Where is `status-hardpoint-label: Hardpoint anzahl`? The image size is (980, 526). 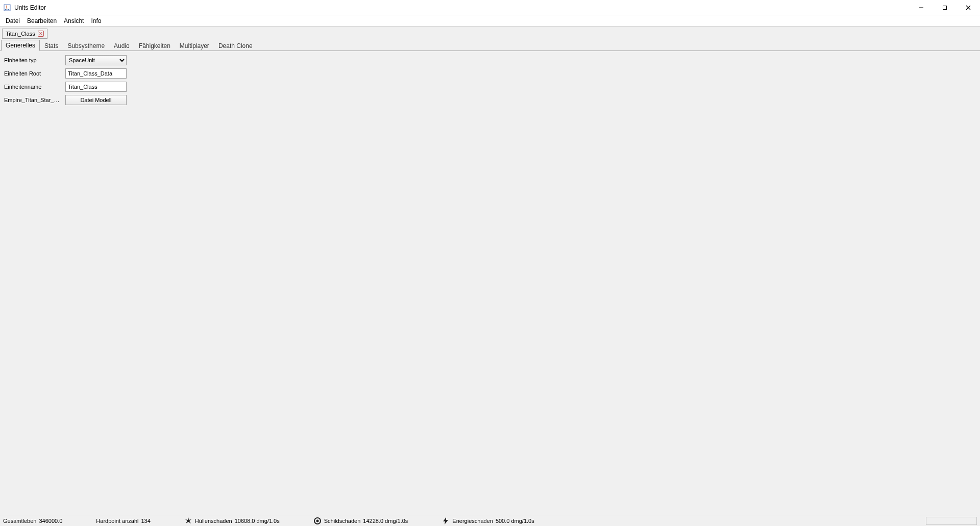 status-hardpoint-label: Hardpoint anzahl is located at coordinates (117, 521).